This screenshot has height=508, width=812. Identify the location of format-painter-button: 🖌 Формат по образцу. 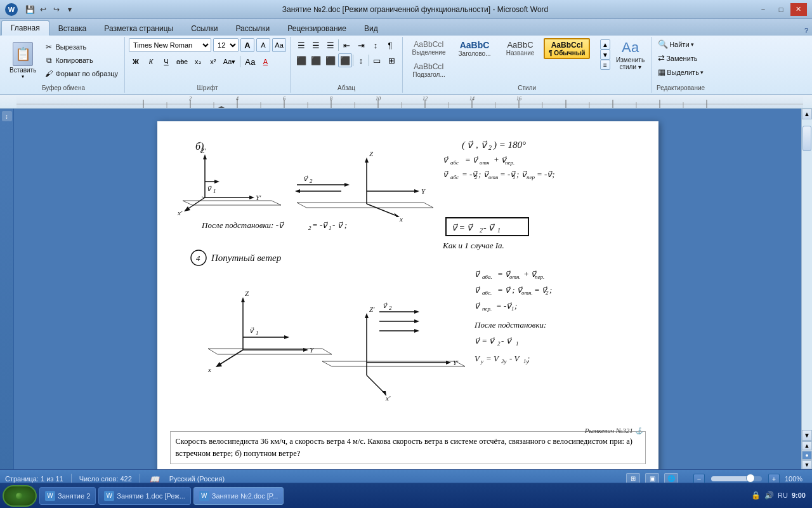
(81, 74).